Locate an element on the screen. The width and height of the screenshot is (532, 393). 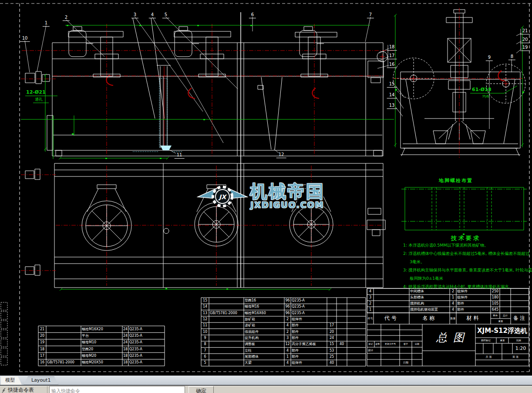
date-label: 日期 is located at coordinates (406, 363).